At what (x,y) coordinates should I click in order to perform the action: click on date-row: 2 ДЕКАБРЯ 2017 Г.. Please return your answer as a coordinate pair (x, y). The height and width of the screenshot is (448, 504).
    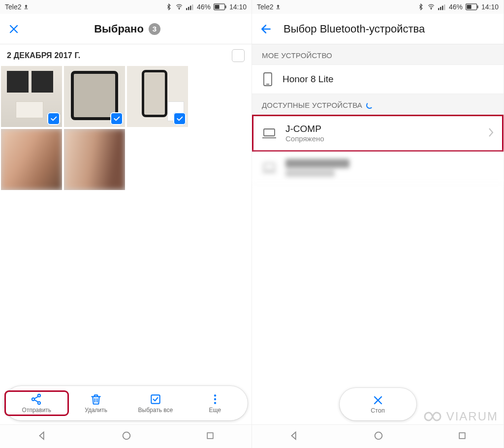
    Looking at the image, I should click on (126, 55).